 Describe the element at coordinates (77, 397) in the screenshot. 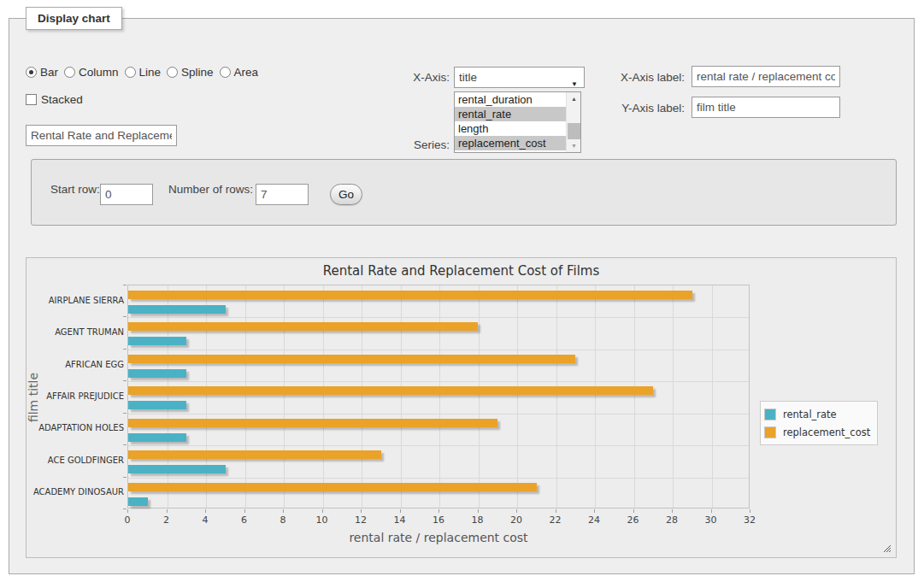

I see `category-label: AFFAIR PREJUDICE` at that location.